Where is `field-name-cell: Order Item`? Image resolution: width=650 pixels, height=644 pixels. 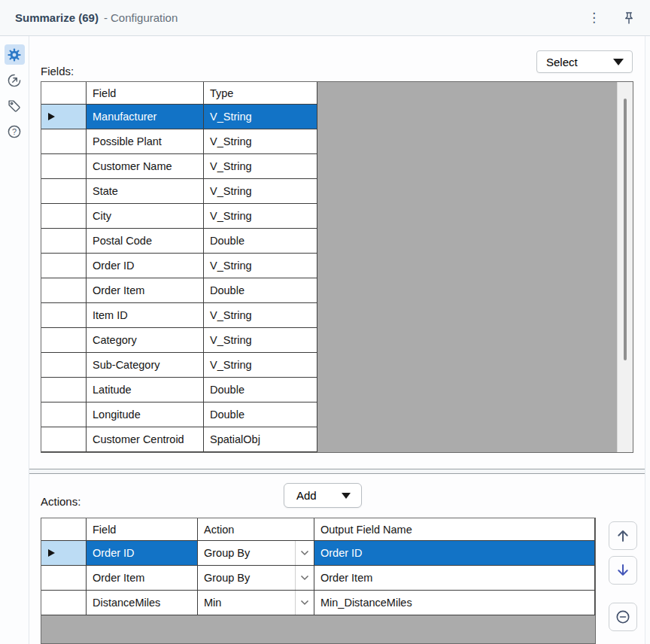 field-name-cell: Order Item is located at coordinates (145, 290).